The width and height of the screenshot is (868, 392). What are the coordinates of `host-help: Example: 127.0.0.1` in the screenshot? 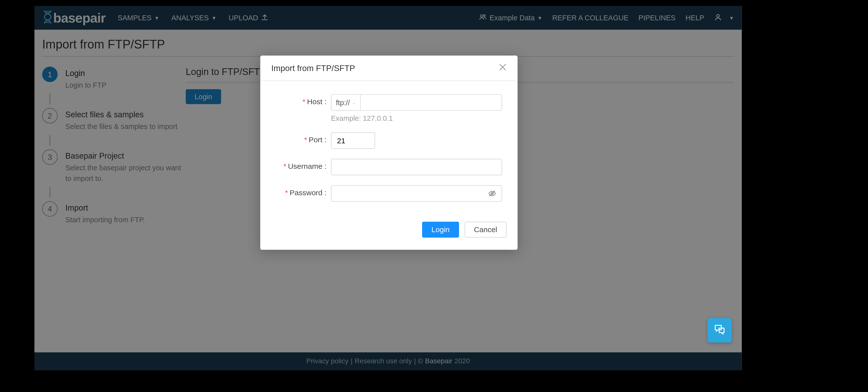 It's located at (416, 118).